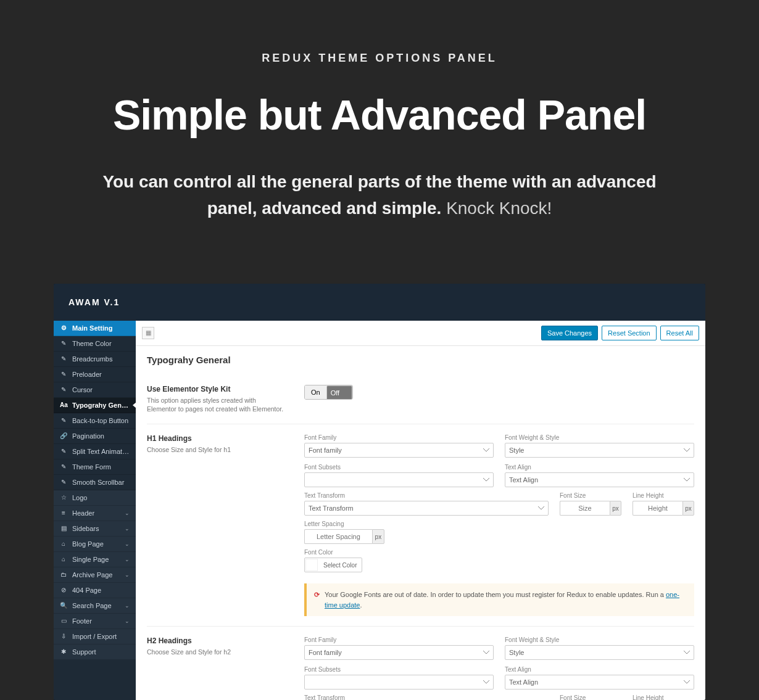 Image resolution: width=759 pixels, height=700 pixels. Describe the element at coordinates (95, 606) in the screenshot. I see `sidebar-item-search-page: 🔍Search Page⌄` at that location.